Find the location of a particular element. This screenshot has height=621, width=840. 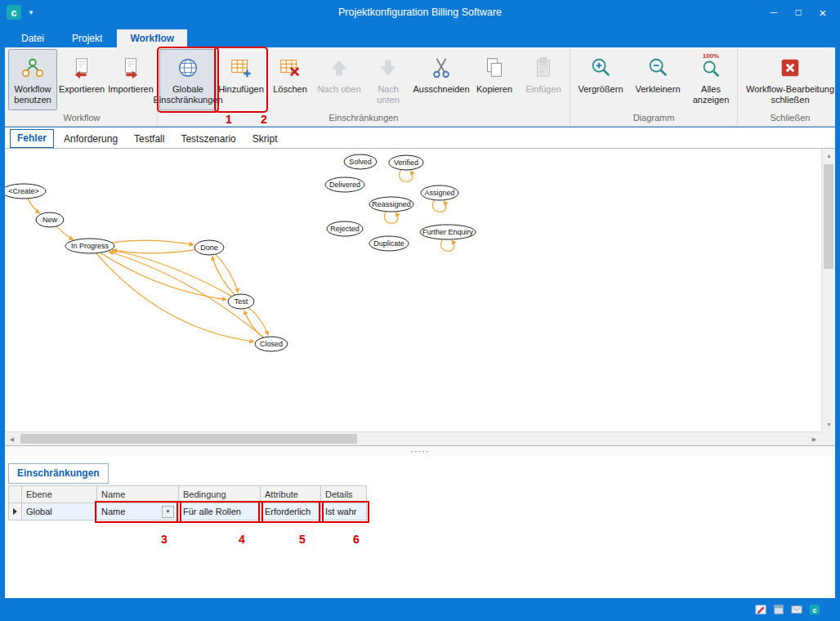

tab-workflow: Workflow is located at coordinates (152, 38).